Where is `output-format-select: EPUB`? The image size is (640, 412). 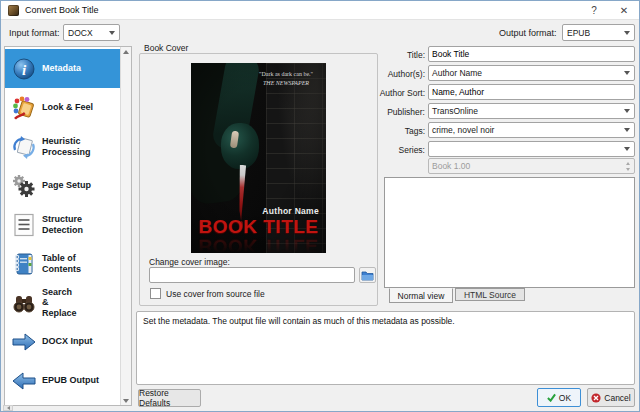
output-format-select: EPUB is located at coordinates (598, 32).